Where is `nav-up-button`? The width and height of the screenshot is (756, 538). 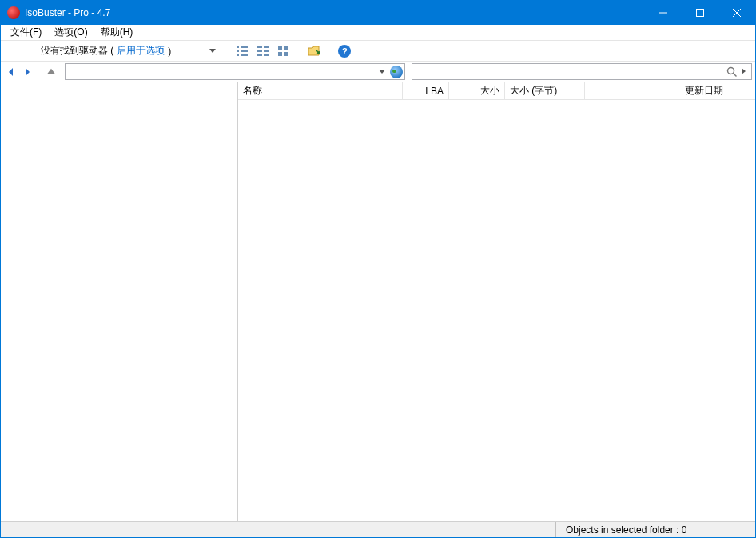 nav-up-button is located at coordinates (51, 72).